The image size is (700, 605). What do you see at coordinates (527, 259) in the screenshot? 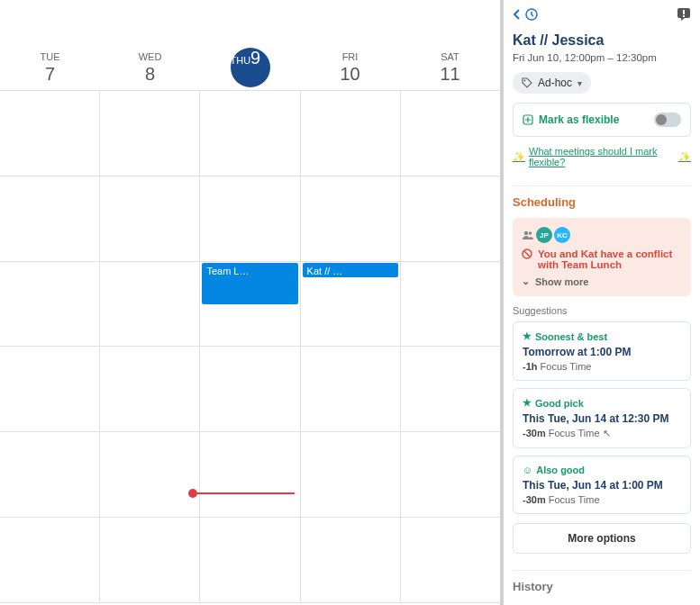
I see `no-entry-icon` at bounding box center [527, 259].